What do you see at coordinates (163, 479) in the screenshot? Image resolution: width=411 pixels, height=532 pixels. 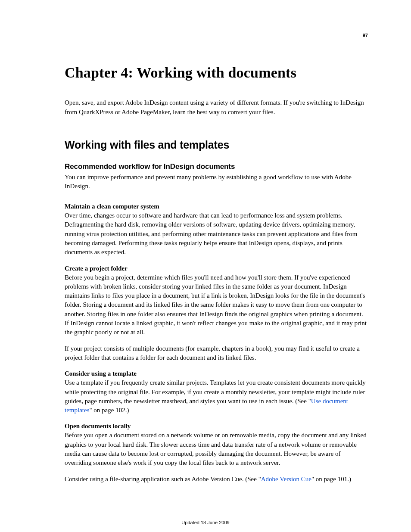 I see `text-run: Consider using a file-sharing applicatio…` at bounding box center [163, 479].